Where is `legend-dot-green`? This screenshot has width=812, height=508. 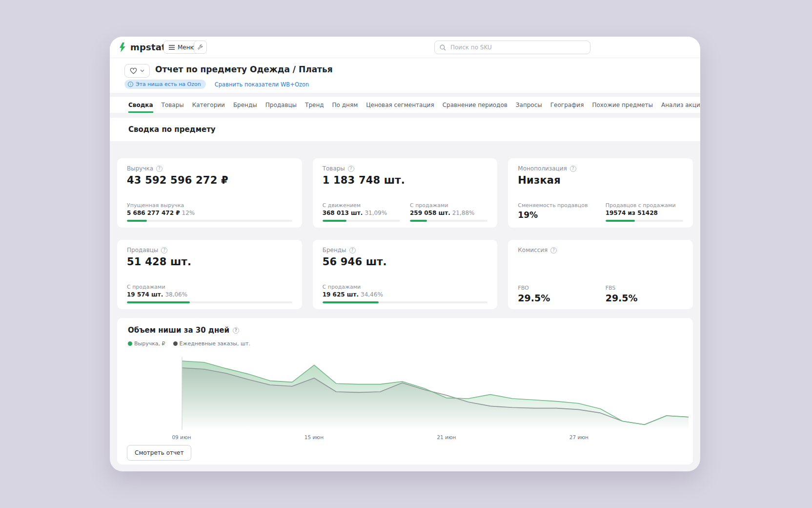
legend-dot-green is located at coordinates (130, 344).